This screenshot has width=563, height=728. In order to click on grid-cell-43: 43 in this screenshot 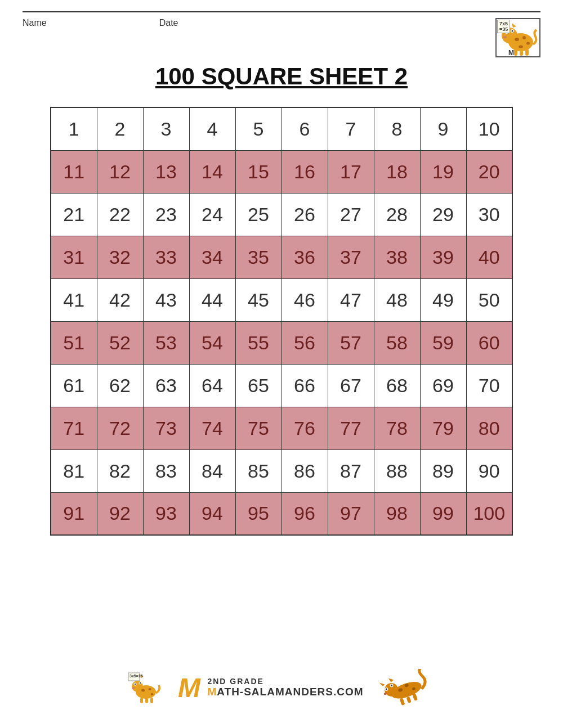, I will do `click(166, 300)`.